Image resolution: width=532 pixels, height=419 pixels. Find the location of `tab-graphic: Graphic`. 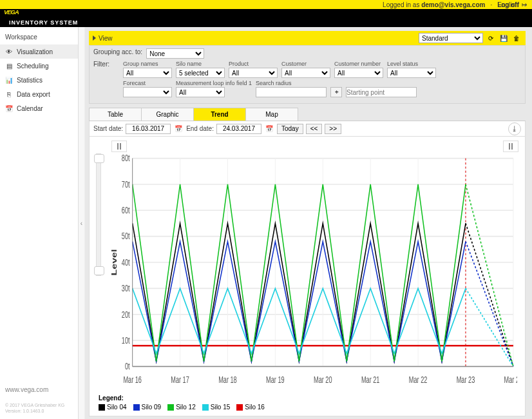

tab-graphic: Graphic is located at coordinates (167, 114).